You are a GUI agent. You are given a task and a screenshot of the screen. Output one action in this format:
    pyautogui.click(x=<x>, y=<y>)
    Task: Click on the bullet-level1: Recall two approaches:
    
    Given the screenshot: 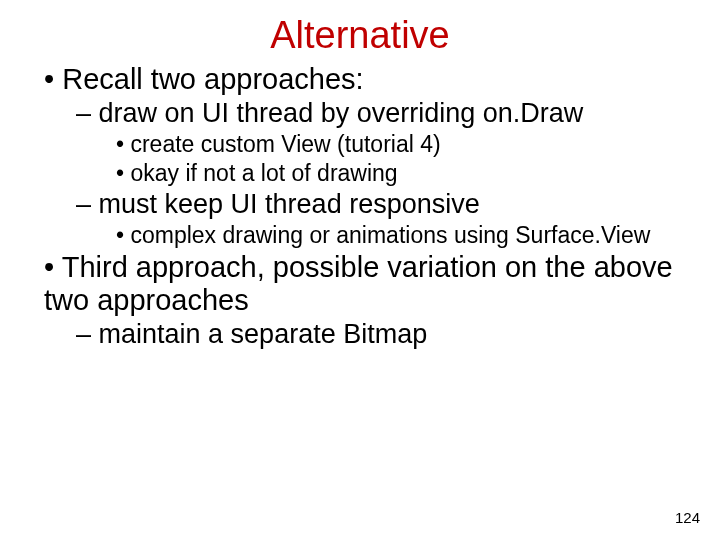 What is the action you would take?
    pyautogui.click(x=364, y=80)
    